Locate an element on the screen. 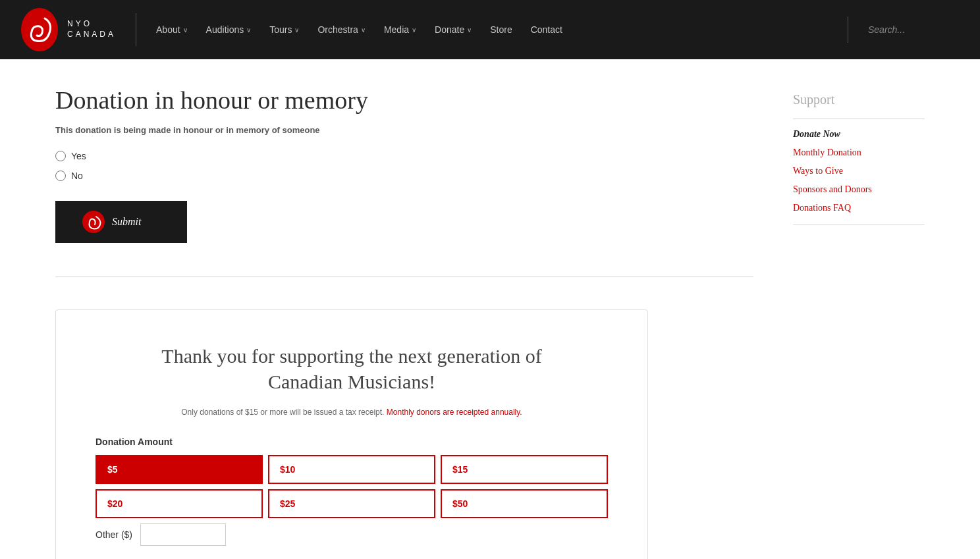  sidebar-link-donate-now: Donate Now is located at coordinates (859, 134).